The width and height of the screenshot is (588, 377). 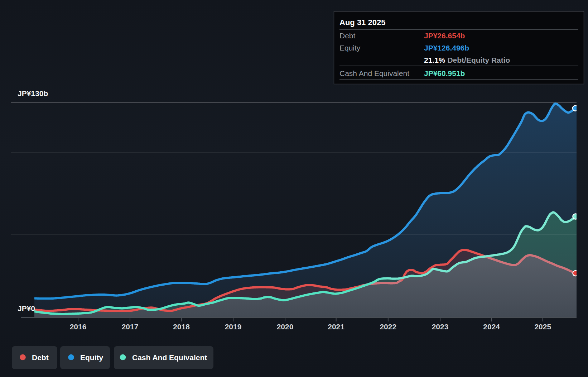 What do you see at coordinates (285, 327) in the screenshot?
I see `svg-text: 2020` at bounding box center [285, 327].